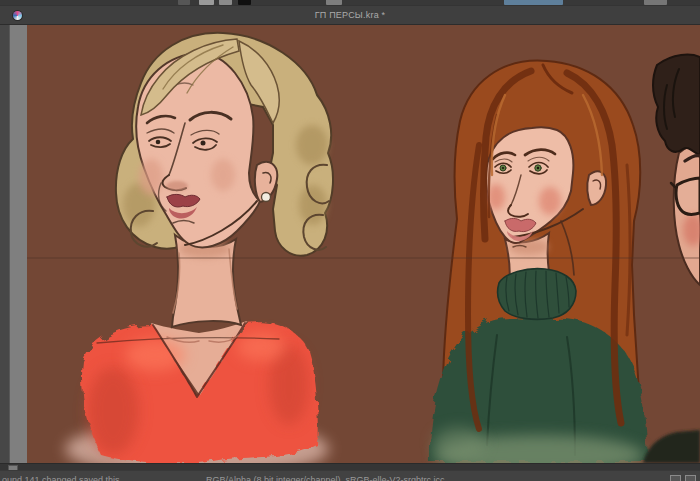 This screenshot has width=700, height=481. What do you see at coordinates (350, 15) in the screenshot?
I see `document-tab: ГП ПЕРСЫ.kra *` at bounding box center [350, 15].